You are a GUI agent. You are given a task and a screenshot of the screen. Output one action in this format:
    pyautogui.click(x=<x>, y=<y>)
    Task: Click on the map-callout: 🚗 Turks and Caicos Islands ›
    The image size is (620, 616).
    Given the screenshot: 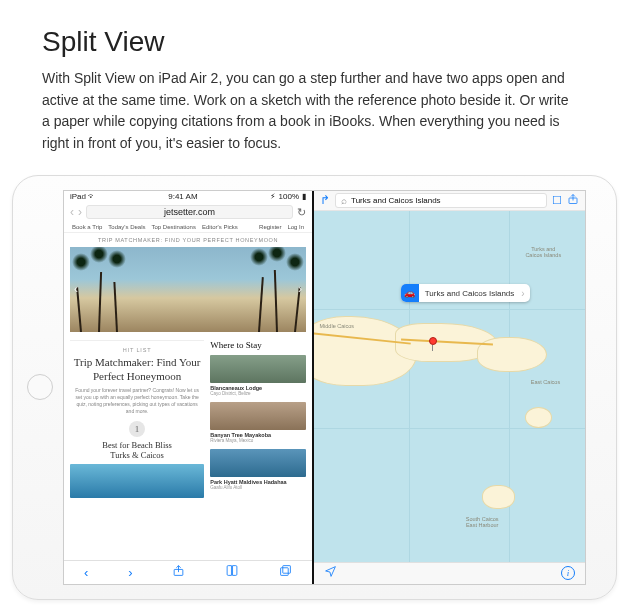 What is the action you would take?
    pyautogui.click(x=466, y=293)
    